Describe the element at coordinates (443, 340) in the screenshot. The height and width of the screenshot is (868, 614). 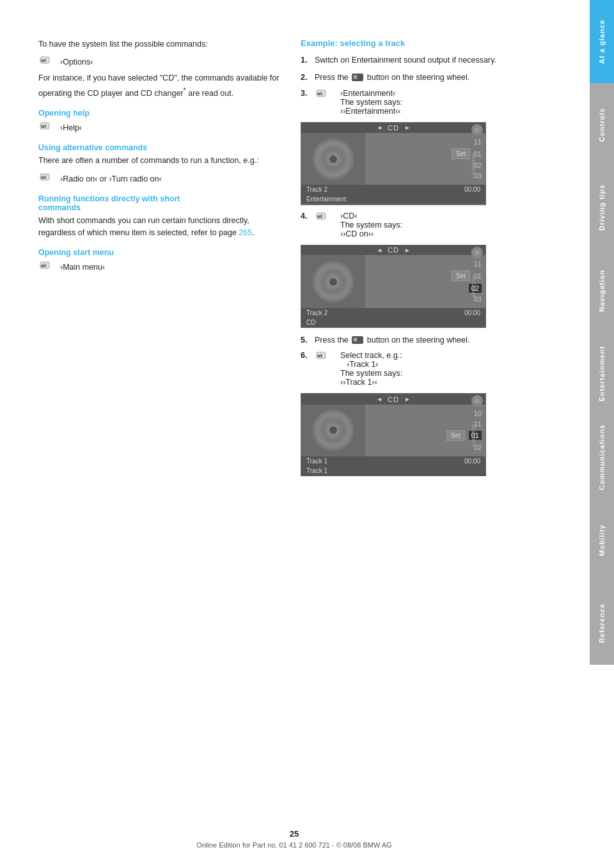
I see `step-5-text: Press the button on the steering wheel.` at that location.